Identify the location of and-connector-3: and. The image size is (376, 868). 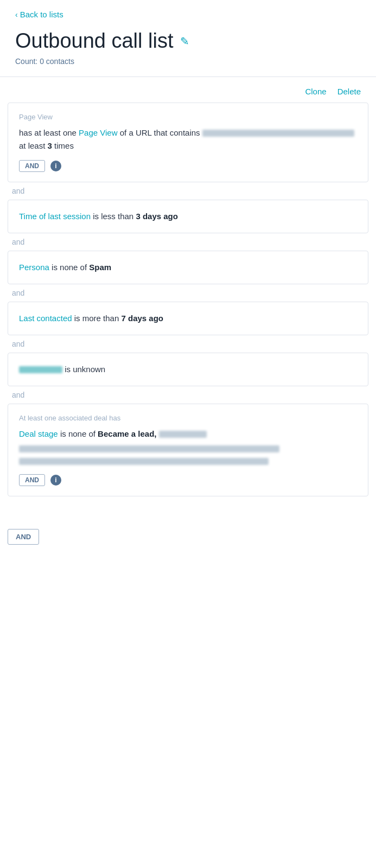
(188, 293).